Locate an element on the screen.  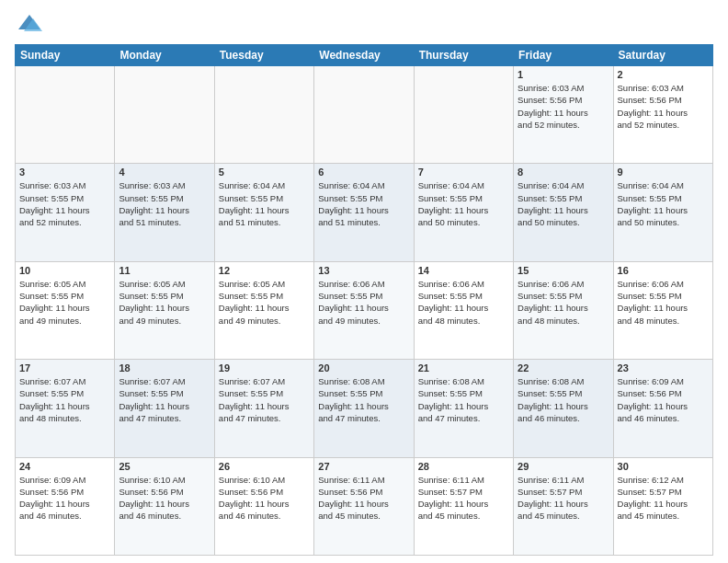
day-number: 28 is located at coordinates (463, 466).